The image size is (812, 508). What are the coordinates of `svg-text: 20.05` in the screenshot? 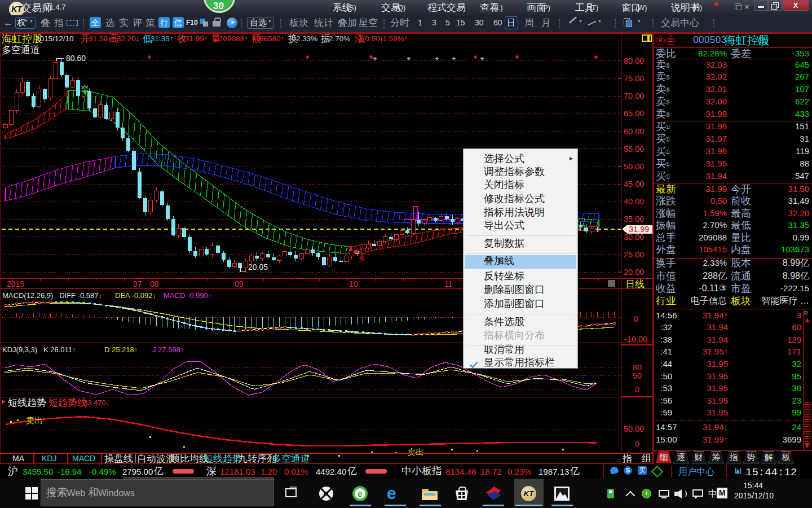 It's located at (258, 267).